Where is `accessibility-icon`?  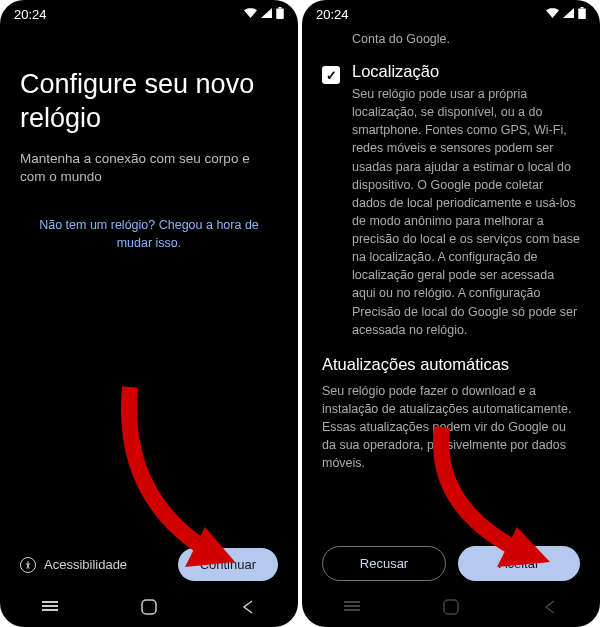
accessibility-icon is located at coordinates (28, 565).